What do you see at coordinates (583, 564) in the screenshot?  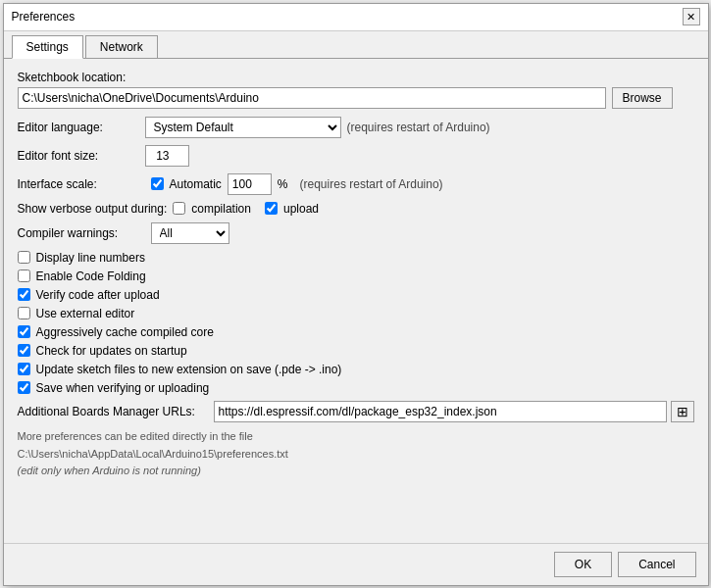 I see `ok-button: OK` at bounding box center [583, 564].